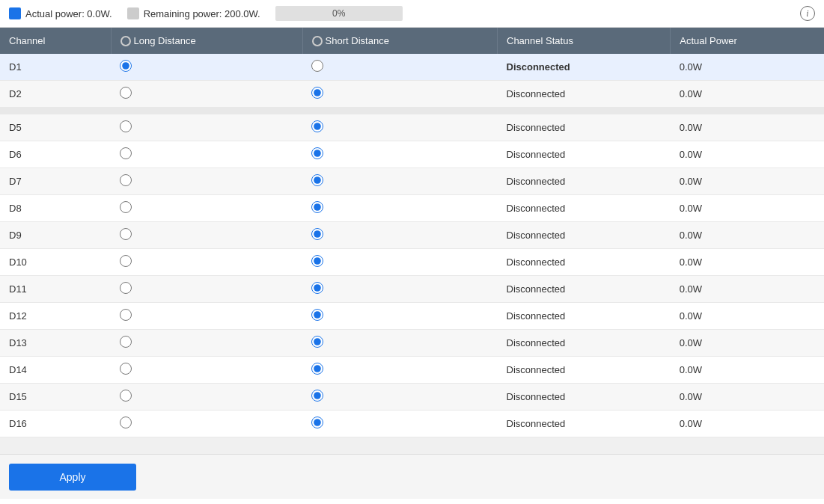 The image size is (824, 504). What do you see at coordinates (400, 40) in the screenshot?
I see `column-header-short-distance: Short Distance` at bounding box center [400, 40].